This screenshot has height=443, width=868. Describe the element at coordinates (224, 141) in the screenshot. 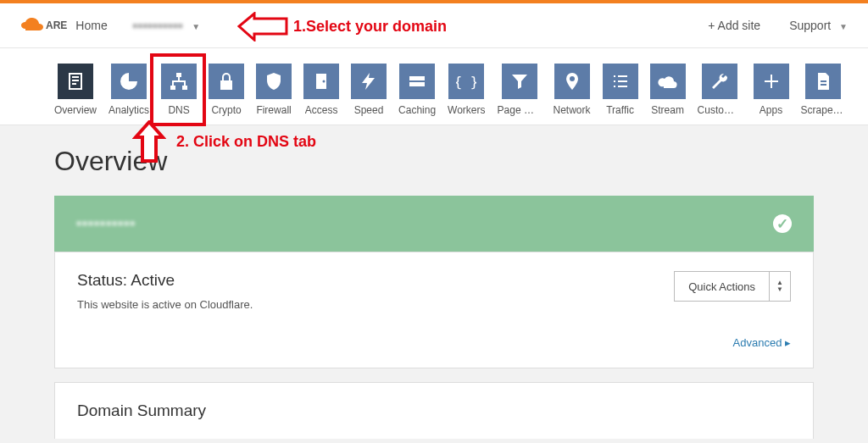

I see `annotation-arrow-2: 2. Click on DNS tab` at that location.